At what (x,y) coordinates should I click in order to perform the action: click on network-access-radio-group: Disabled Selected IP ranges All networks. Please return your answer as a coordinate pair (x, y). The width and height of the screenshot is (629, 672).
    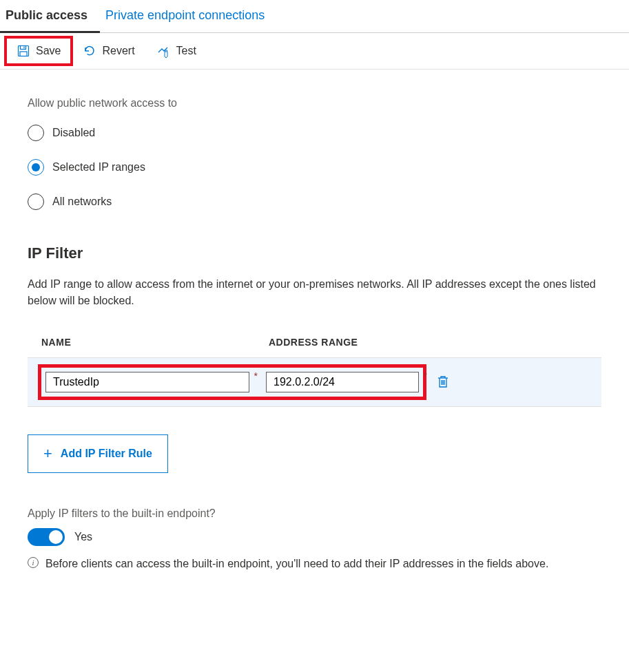
    Looking at the image, I should click on (314, 167).